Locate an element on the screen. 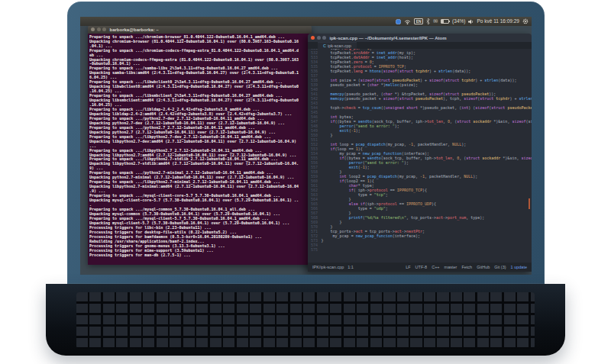 The height and width of the screenshot is (364, 611). terminal-line: Unpacking libpython2.7-minimal:amd64 (2.… is located at coordinates (200, 186).